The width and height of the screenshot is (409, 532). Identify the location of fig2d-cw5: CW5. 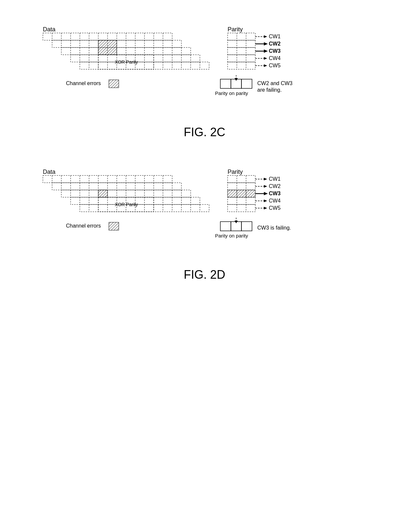
(275, 208).